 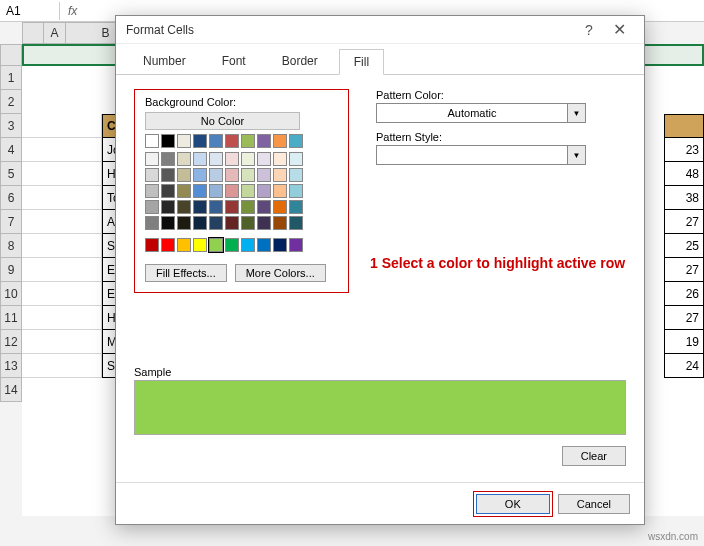 I want to click on row-header: 1, so click(x=11, y=78).